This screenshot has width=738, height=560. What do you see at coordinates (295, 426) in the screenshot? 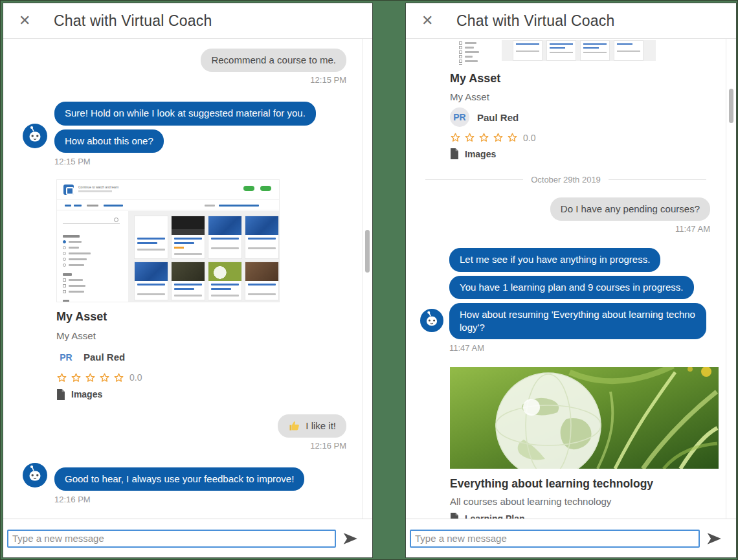
I see `thumbs-up-icon` at bounding box center [295, 426].